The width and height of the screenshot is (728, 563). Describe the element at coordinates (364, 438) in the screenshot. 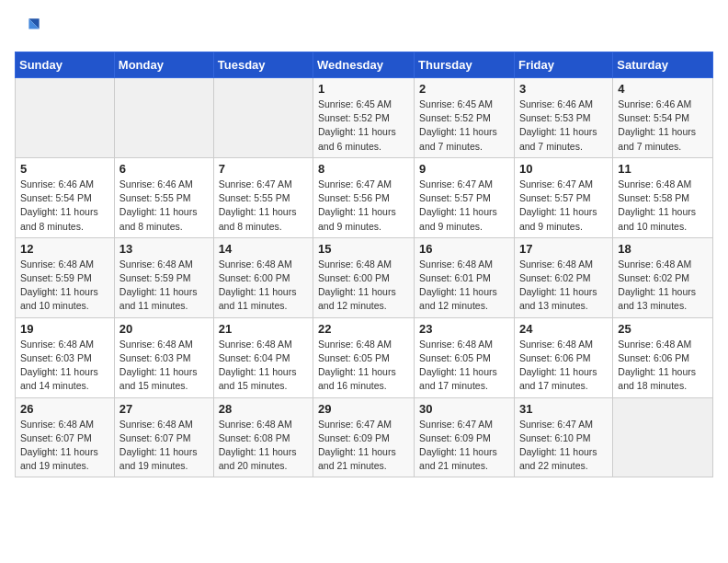

I see `calendar-week-row: 26Sunrise: 6:48 AM Sunset: 6:07 PM Dayli…` at that location.